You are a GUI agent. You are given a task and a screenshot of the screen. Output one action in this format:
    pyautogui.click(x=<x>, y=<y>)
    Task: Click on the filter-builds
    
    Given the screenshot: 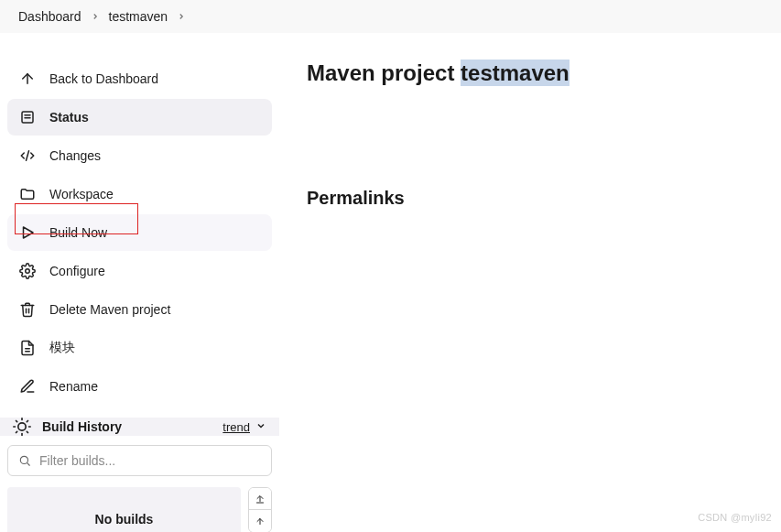 What is the action you would take?
    pyautogui.click(x=139, y=461)
    